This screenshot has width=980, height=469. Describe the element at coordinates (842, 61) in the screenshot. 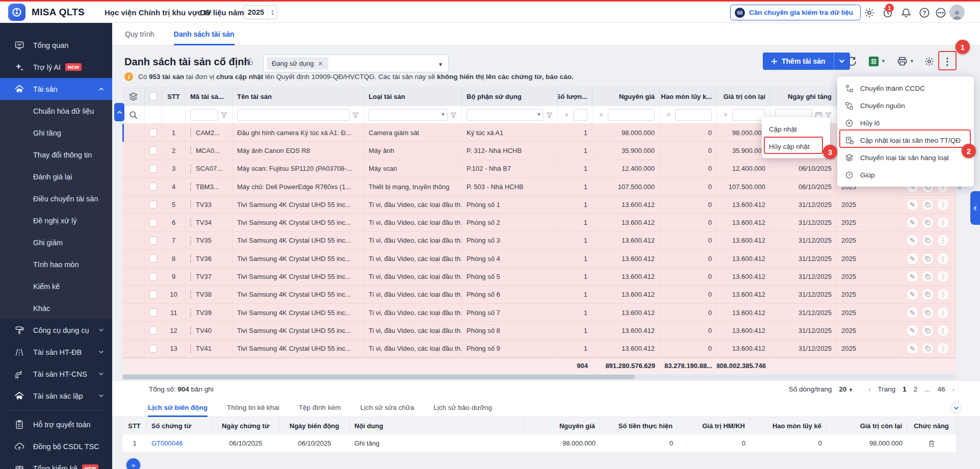

I see `add-asset-caret-icon` at that location.